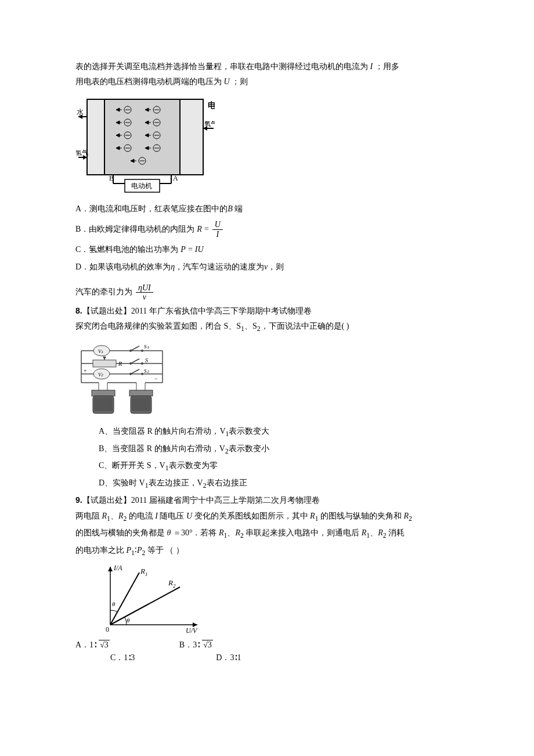 The height and width of the screenshot is (756, 534). Describe the element at coordinates (171, 583) in the screenshot. I see `r2-label: R` at that location.